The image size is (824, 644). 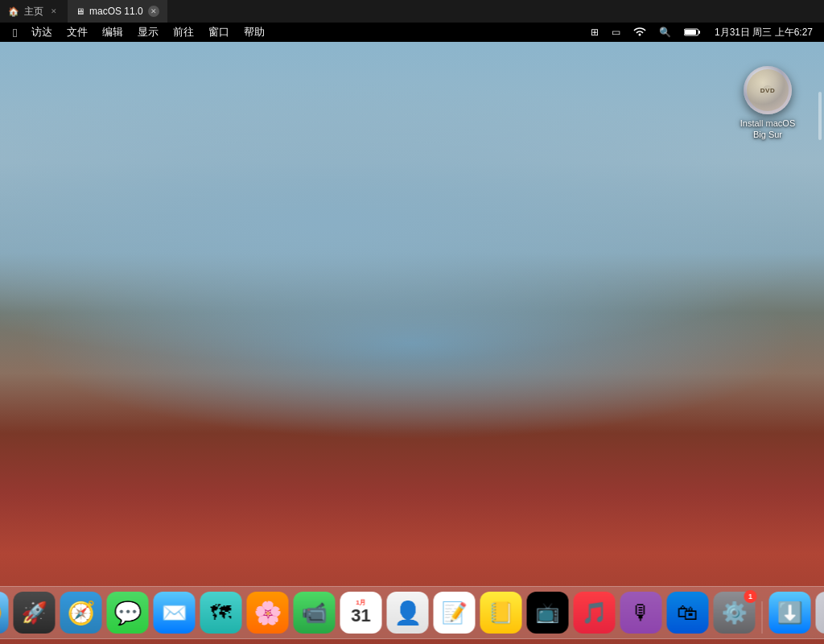 I want to click on music-icon: 🎵, so click(x=595, y=613).